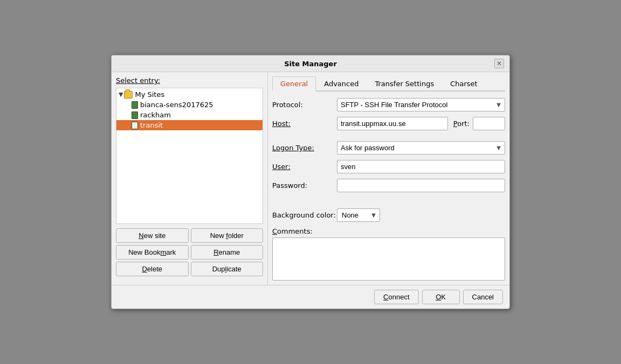 The image size is (621, 364). I want to click on tree-area: ▼ My Sites bianca-sens2017625 rackham, so click(190, 156).